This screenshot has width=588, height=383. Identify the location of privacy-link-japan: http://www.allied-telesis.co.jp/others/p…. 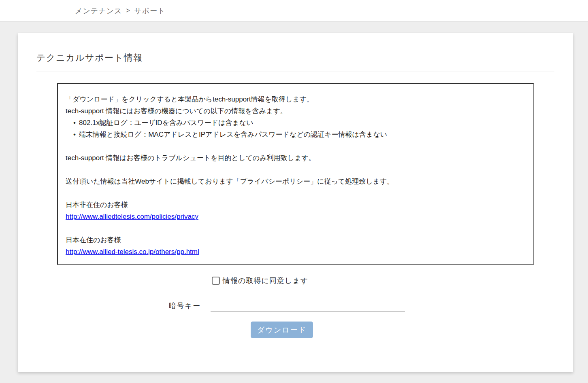
(132, 252).